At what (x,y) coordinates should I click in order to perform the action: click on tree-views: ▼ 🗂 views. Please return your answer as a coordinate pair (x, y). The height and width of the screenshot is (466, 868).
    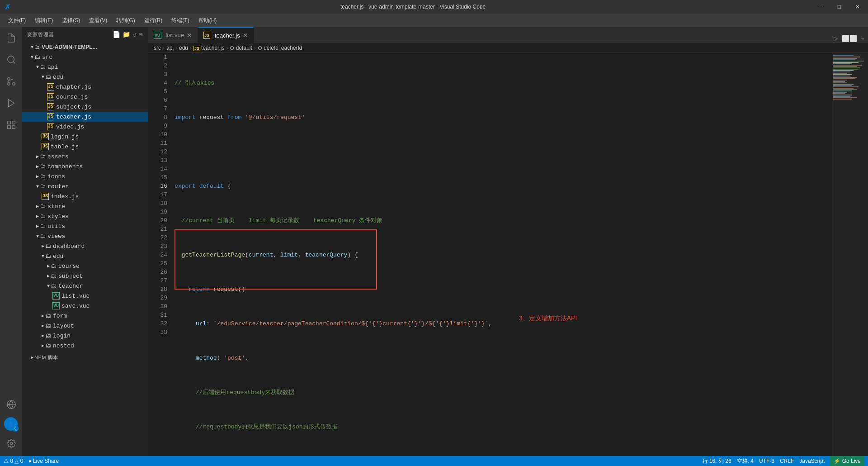
    Looking at the image, I should click on (85, 236).